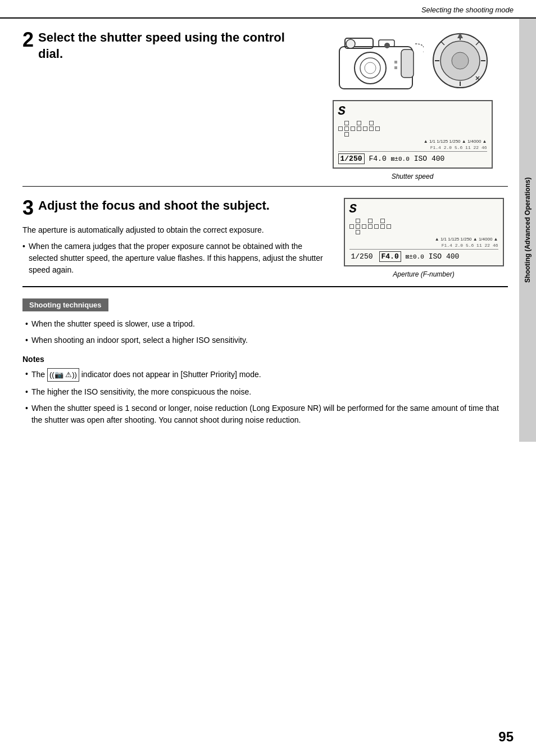  What do you see at coordinates (266, 375) in the screenshot?
I see `note-1: • The ((📷 ⚠)) indicator does not appear …` at bounding box center [266, 375].